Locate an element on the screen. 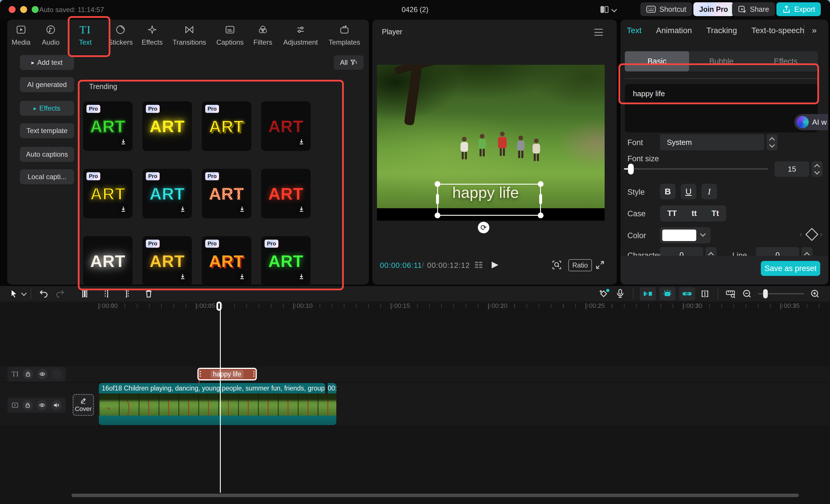 The width and height of the screenshot is (830, 504). tab-text: Text is located at coordinates (634, 30).